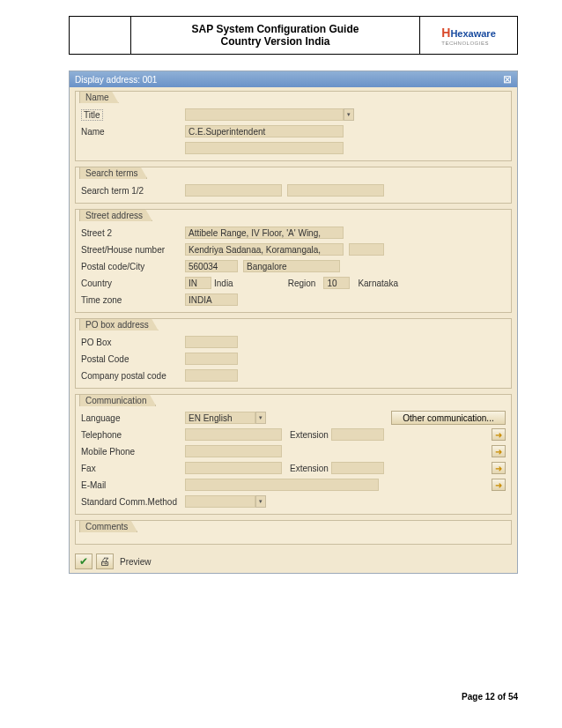 The image size is (562, 728). What do you see at coordinates (92, 115) in the screenshot?
I see `label-title: Title` at bounding box center [92, 115].